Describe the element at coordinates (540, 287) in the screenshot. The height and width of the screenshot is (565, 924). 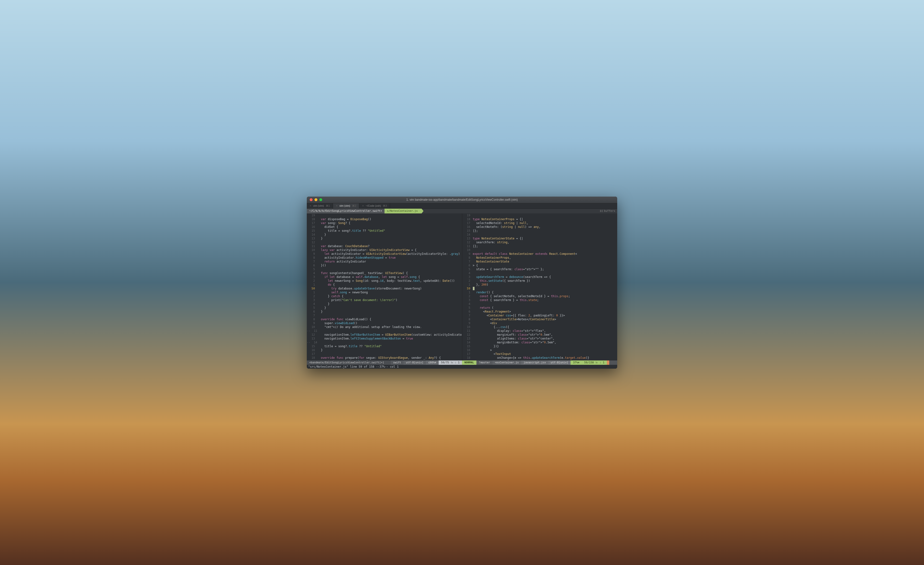
I see `right-pane: 1918171615141312111098765432159123456789…` at that location.